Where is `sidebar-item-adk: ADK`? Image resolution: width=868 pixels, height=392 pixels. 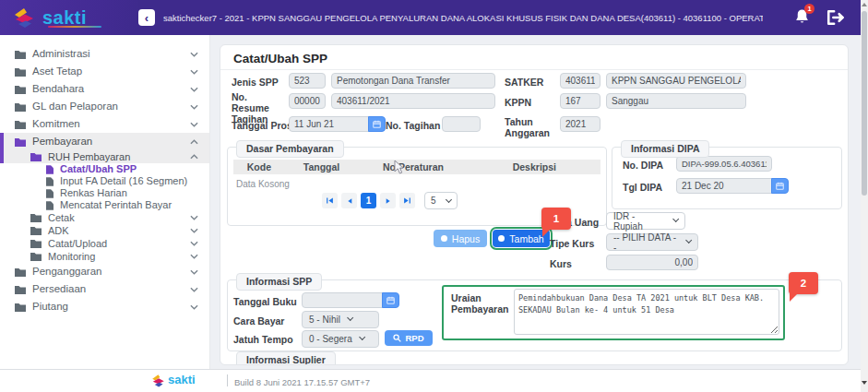
sidebar-item-adk: ADK is located at coordinates (105, 231).